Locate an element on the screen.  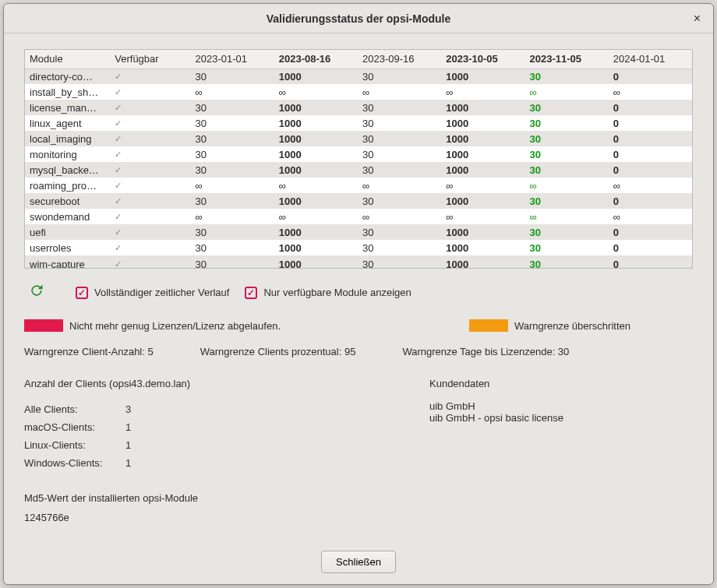
cell-module: mysql_backe… is located at coordinates (67, 170).